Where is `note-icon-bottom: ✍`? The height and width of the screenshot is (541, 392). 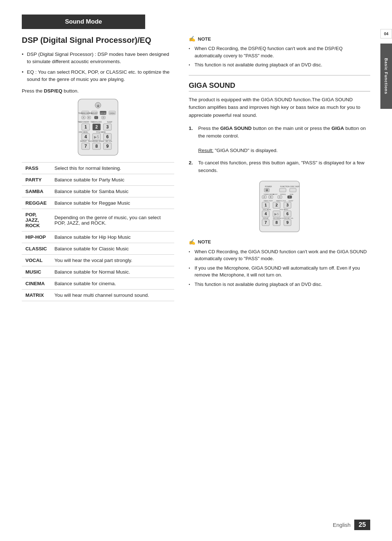 note-icon-bottom: ✍ is located at coordinates (192, 242).